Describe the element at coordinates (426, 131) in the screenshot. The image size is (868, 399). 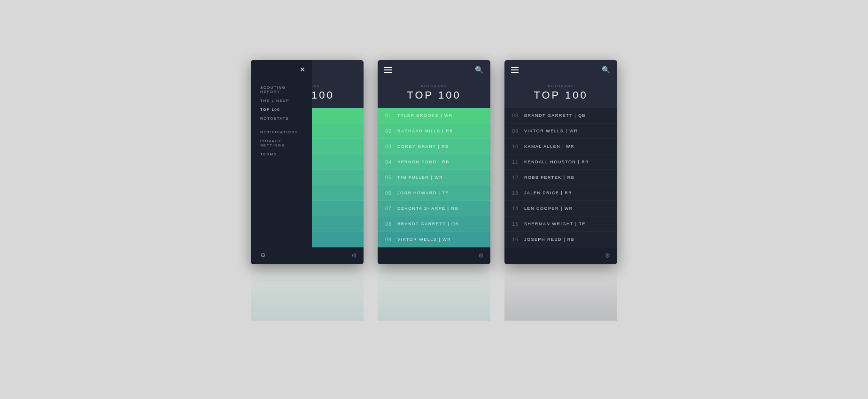
I see `player-name: RASHAAD MILLS | RB` at that location.